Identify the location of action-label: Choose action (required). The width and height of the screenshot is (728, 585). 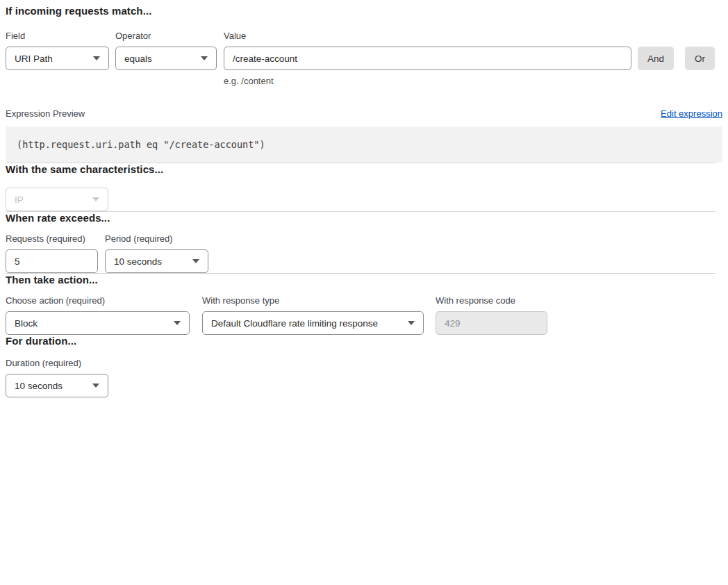
(97, 300).